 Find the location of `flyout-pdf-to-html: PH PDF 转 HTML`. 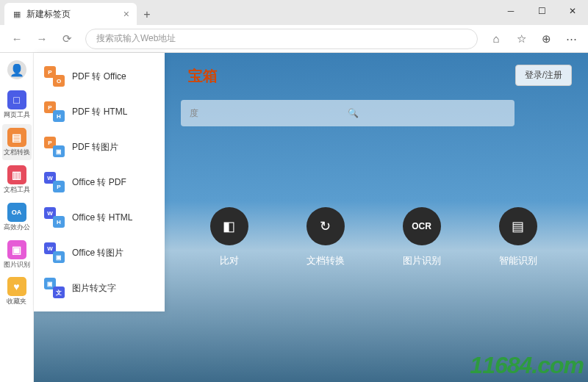

flyout-pdf-to-html: PH PDF 转 HTML is located at coordinates (99, 112).